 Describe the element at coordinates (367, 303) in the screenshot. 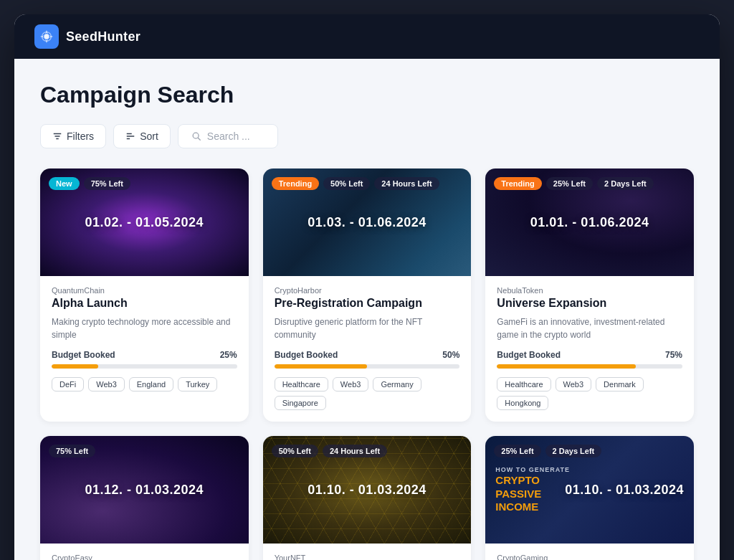

I see `card-title-2: Pre-Registration Campaign` at that location.